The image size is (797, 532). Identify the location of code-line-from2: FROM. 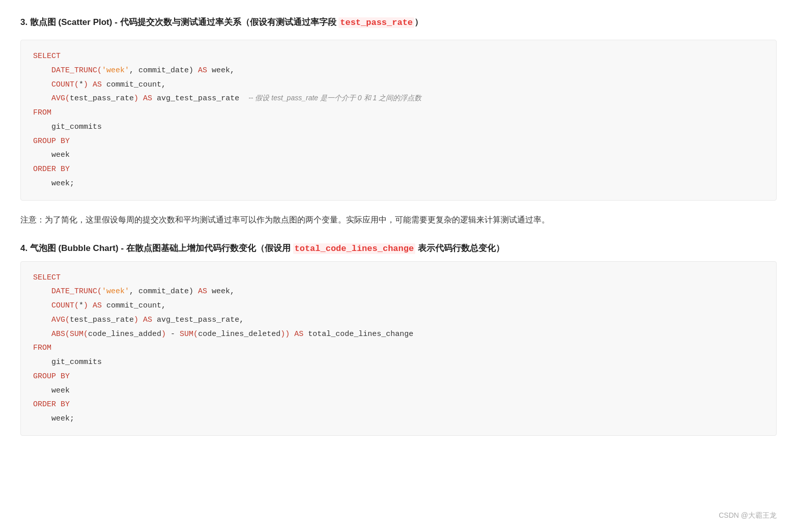
(398, 348).